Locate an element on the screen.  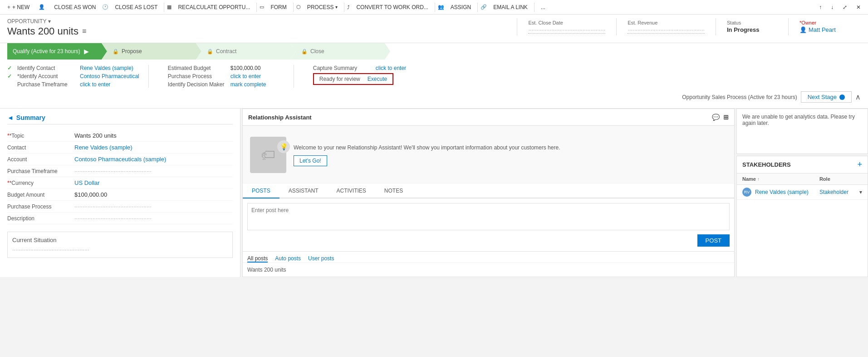
account-value: Contoso Pharmaceuticals (sample) is located at coordinates (153, 159).